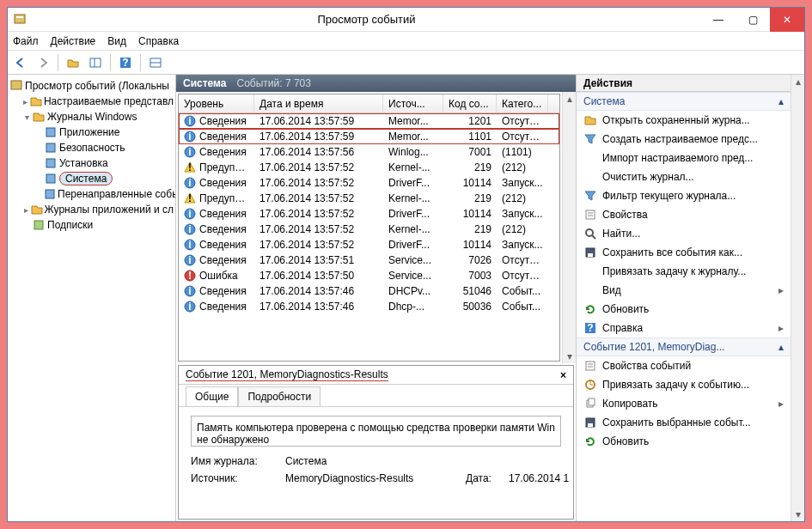 The image size is (812, 529). I want to click on list-scrollbar: ▴▾, so click(569, 228).